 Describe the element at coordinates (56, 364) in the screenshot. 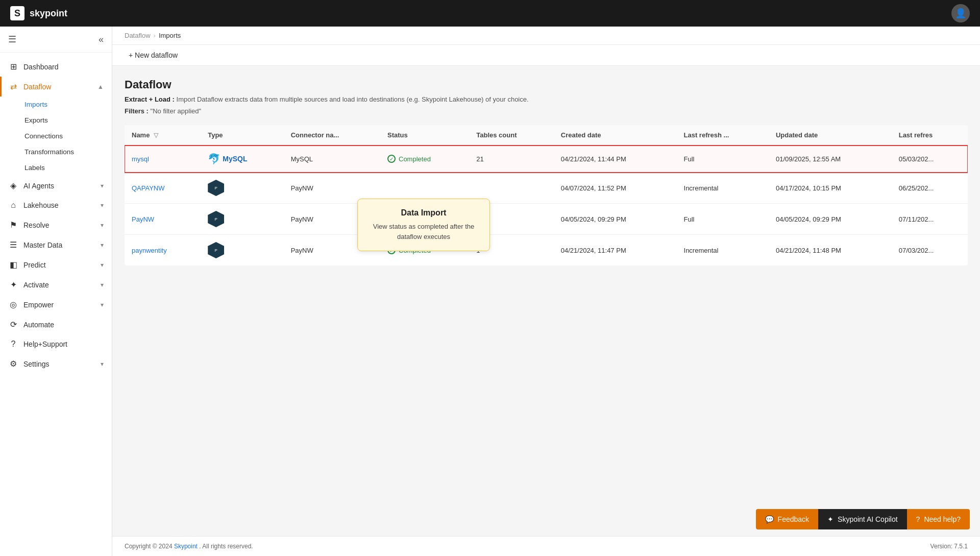

I see `sidebar-item-settings: ⚙ Settings ▾` at that location.